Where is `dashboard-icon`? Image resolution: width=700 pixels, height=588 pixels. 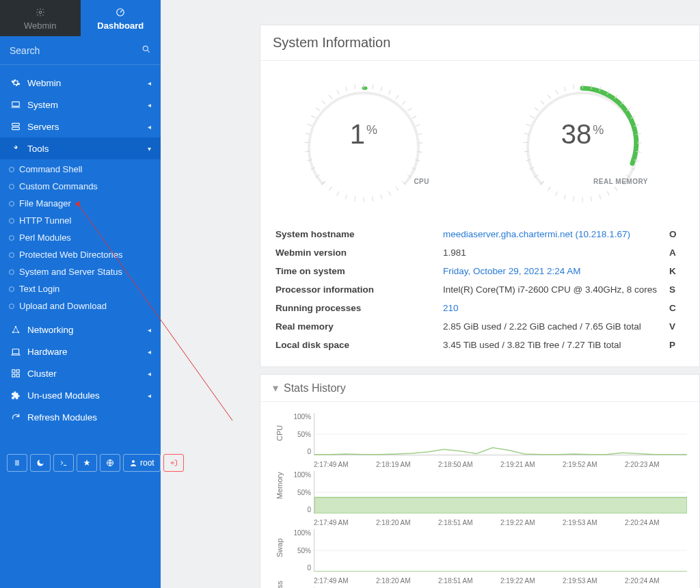 dashboard-icon is located at coordinates (120, 12).